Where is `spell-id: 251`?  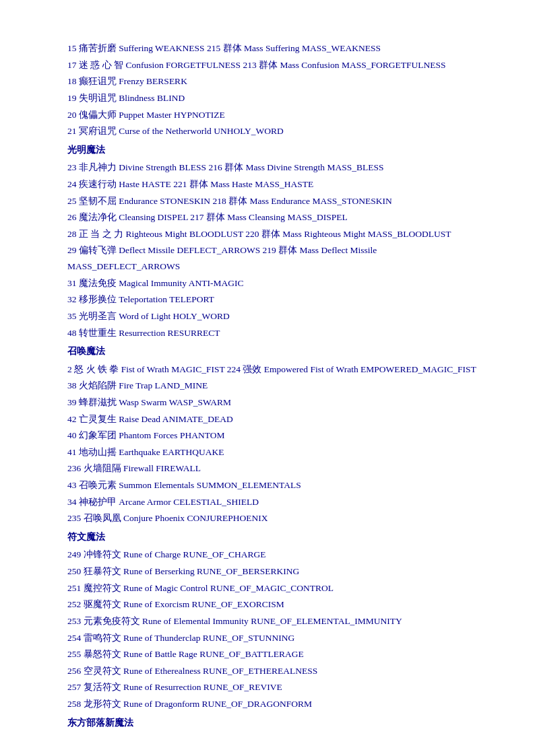 spell-id: 251 is located at coordinates (75, 588).